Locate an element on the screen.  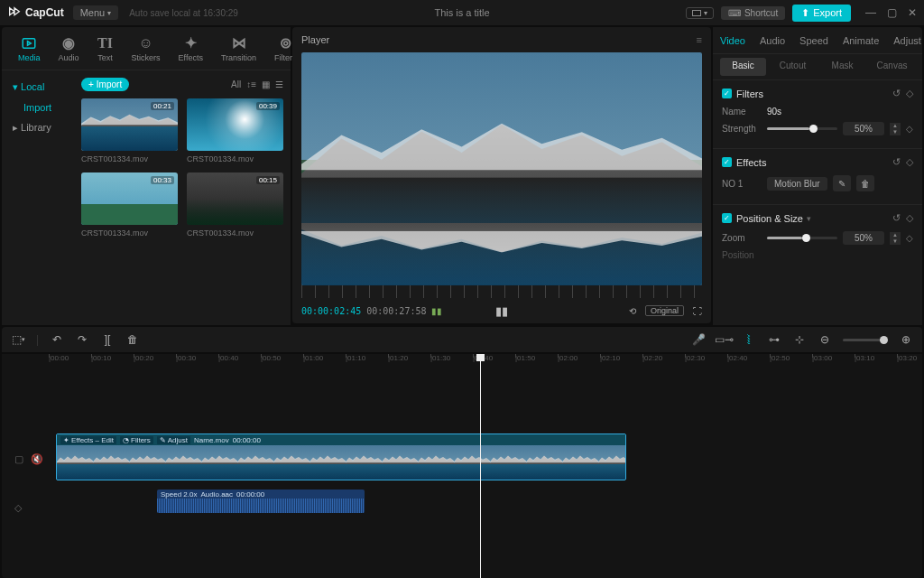
player-menu-icon: ≡ is located at coordinates (699, 40).